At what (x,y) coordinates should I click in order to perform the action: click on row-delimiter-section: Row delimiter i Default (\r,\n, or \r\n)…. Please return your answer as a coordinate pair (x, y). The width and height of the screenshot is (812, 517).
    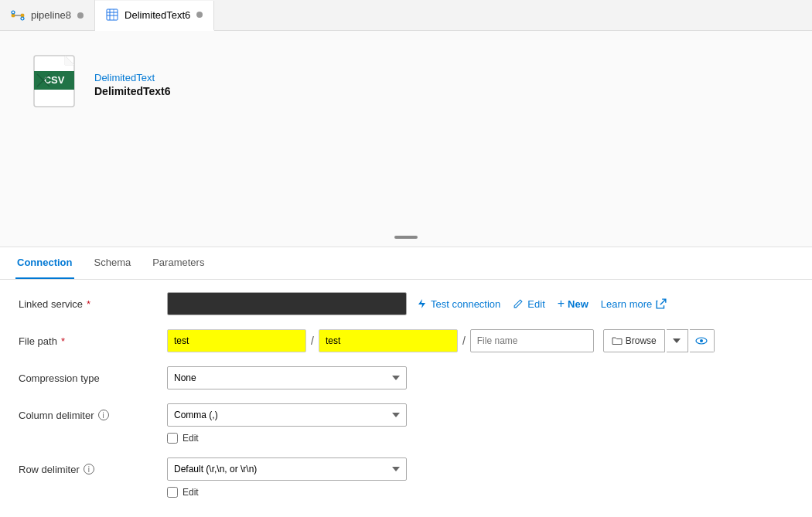
    Looking at the image, I should click on (406, 478).